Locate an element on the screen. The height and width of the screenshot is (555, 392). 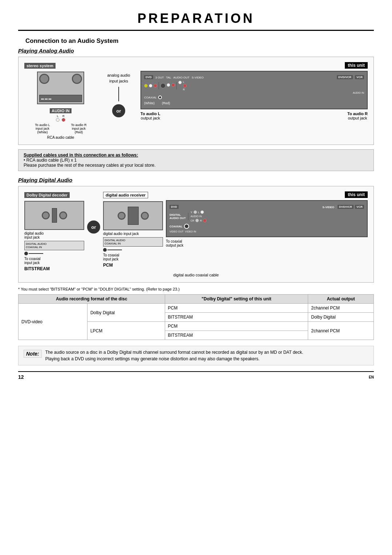
digital-s-video-label: S-VIDEO is located at coordinates (328, 207).